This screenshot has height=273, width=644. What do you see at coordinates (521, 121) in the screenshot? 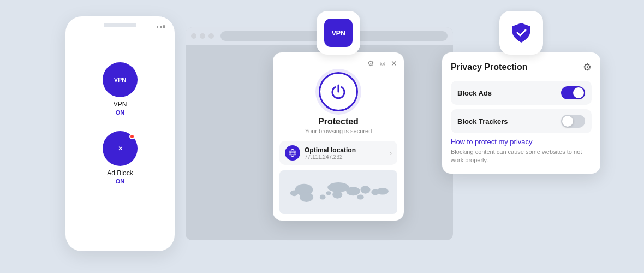
I see `block-trackers-row: Block Trackers` at bounding box center [521, 121].